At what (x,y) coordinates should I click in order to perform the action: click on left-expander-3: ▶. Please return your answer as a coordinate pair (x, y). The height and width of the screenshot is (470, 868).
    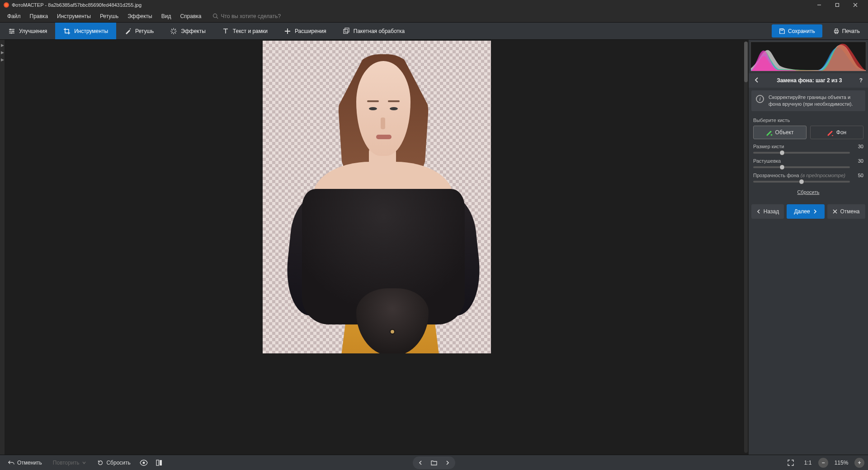
    Looking at the image, I should click on (2, 60).